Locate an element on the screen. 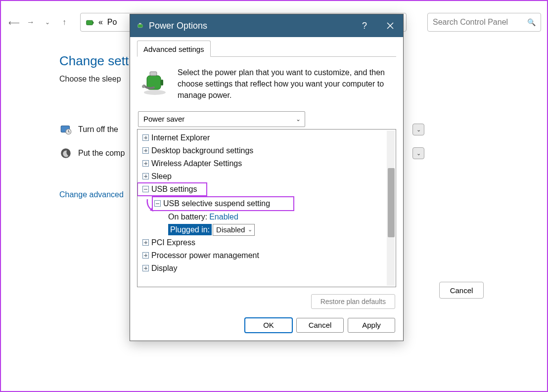  power-plan-value: Power saver is located at coordinates (164, 119).